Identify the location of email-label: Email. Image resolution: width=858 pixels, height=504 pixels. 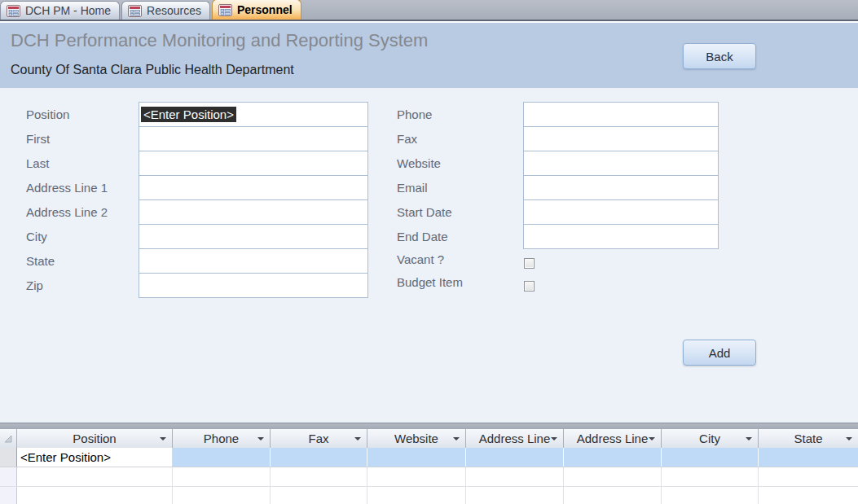
(412, 188).